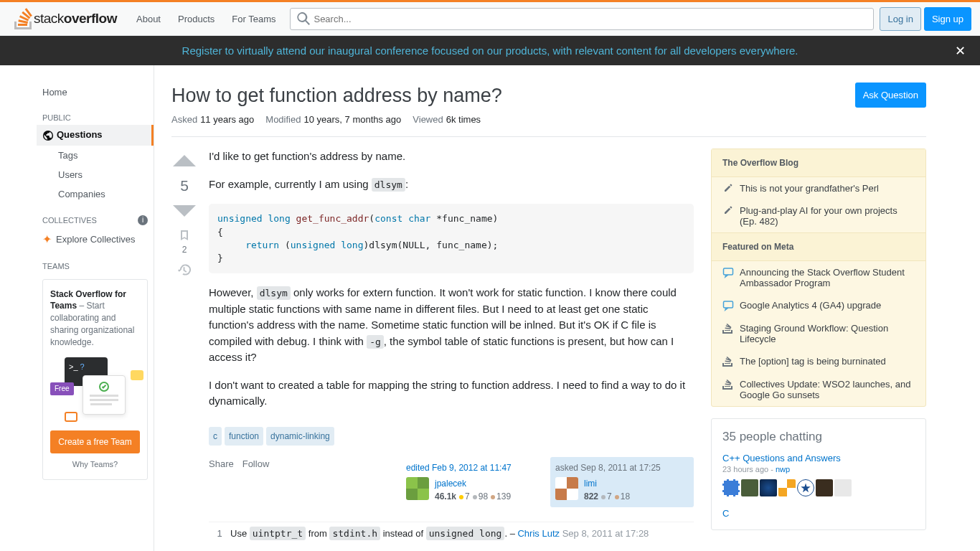  I want to click on chat-room-link: C++ Questions and Answers, so click(782, 458).